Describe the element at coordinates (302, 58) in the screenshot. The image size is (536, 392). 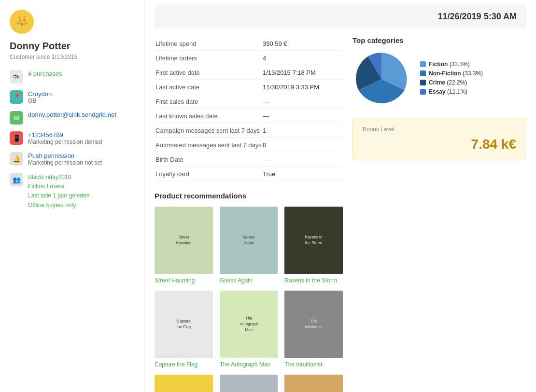
I see `stats-value-1: 4` at that location.